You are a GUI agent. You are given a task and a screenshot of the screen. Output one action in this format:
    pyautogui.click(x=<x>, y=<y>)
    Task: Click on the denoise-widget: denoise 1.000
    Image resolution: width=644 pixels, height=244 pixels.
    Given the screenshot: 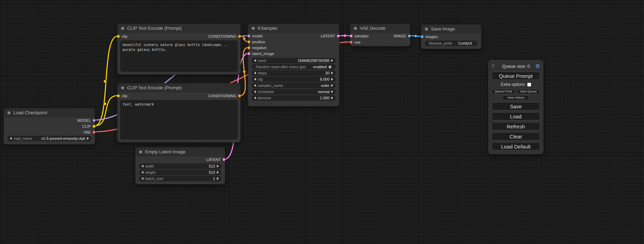 What is the action you would take?
    pyautogui.click(x=294, y=98)
    